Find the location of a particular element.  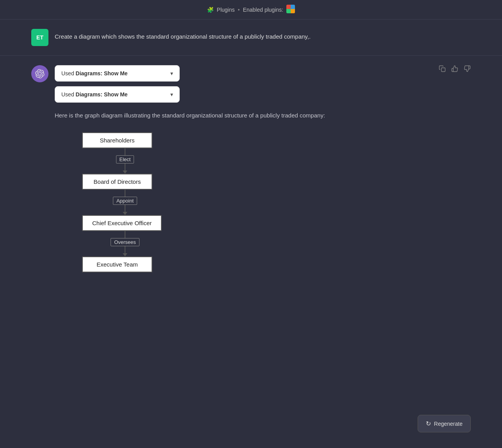

plugin-puzzle-icon: 🧩 is located at coordinates (210, 10).